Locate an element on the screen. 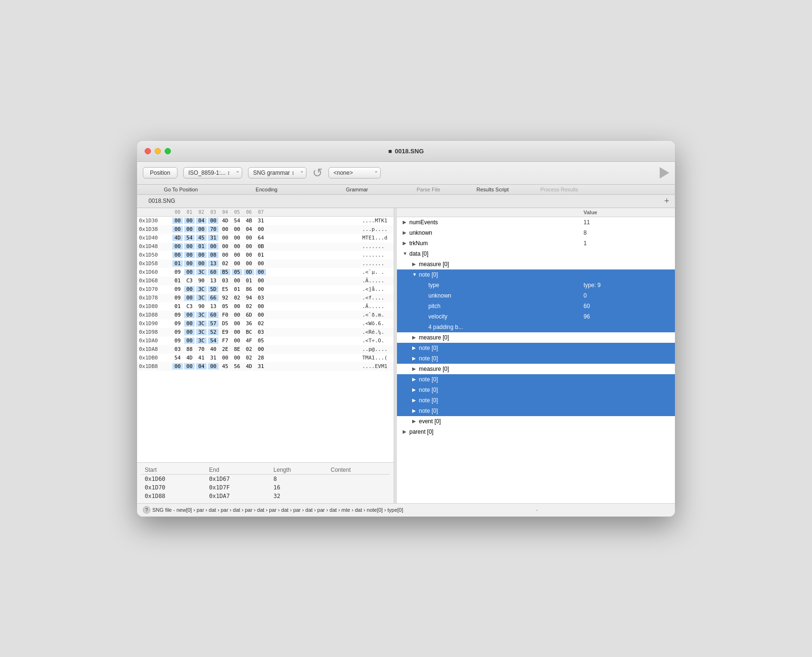 The width and height of the screenshot is (812, 657). parse-tree-row: unknown0 is located at coordinates (536, 296).